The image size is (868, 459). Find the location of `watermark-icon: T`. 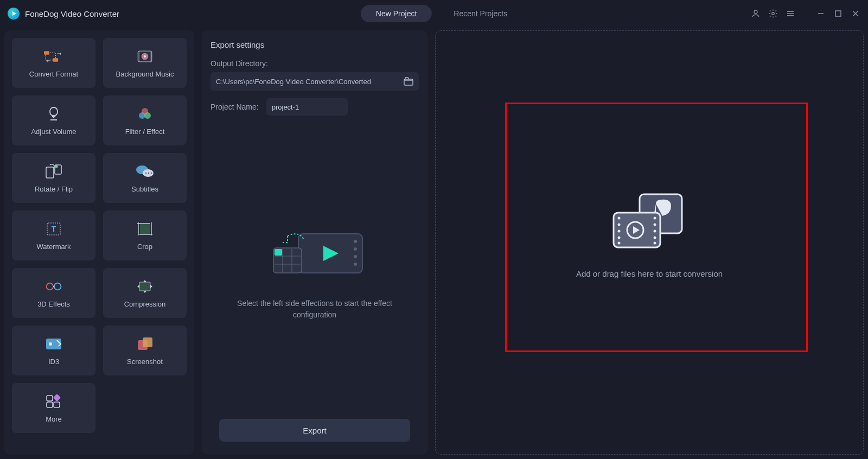

watermark-icon: T is located at coordinates (54, 229).